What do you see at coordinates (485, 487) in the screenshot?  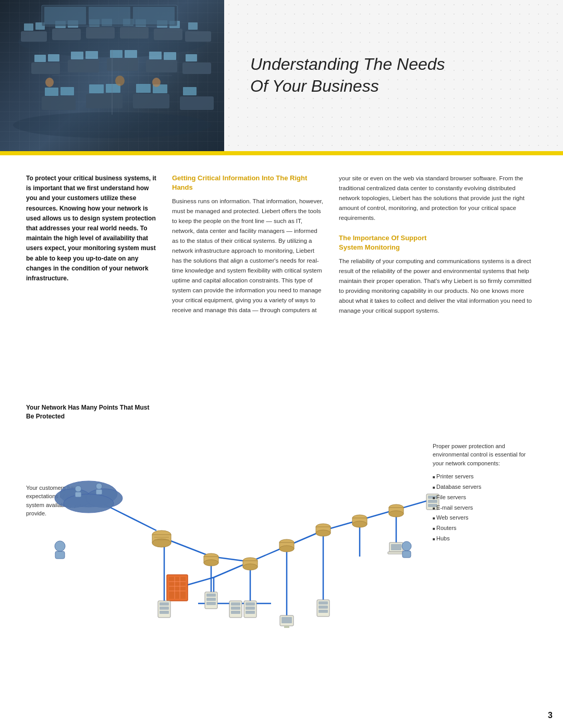 I see `list-item: Database servers` at bounding box center [485, 487].